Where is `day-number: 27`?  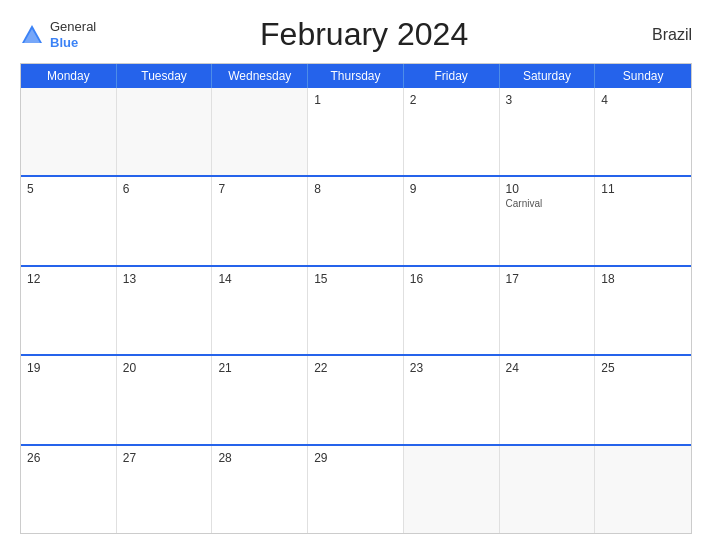
day-number: 27 is located at coordinates (164, 458).